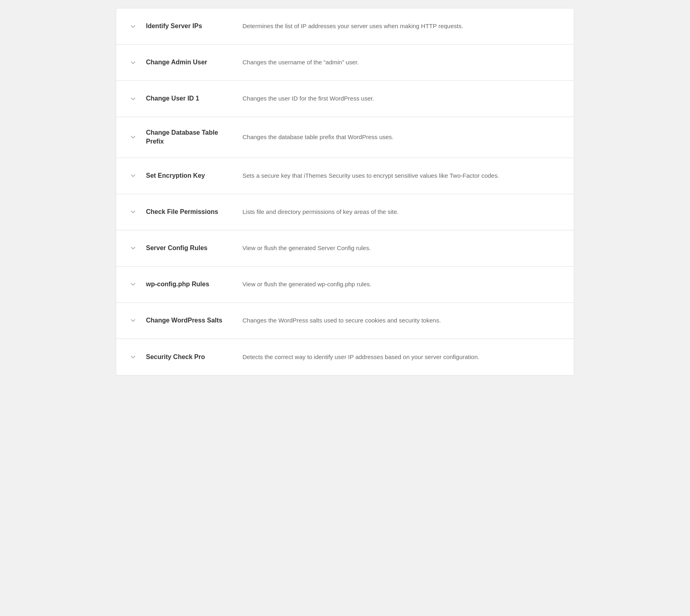 The image size is (690, 616). What do you see at coordinates (188, 357) in the screenshot?
I see `item-title-security-check-pro: Security Check Pro` at bounding box center [188, 357].